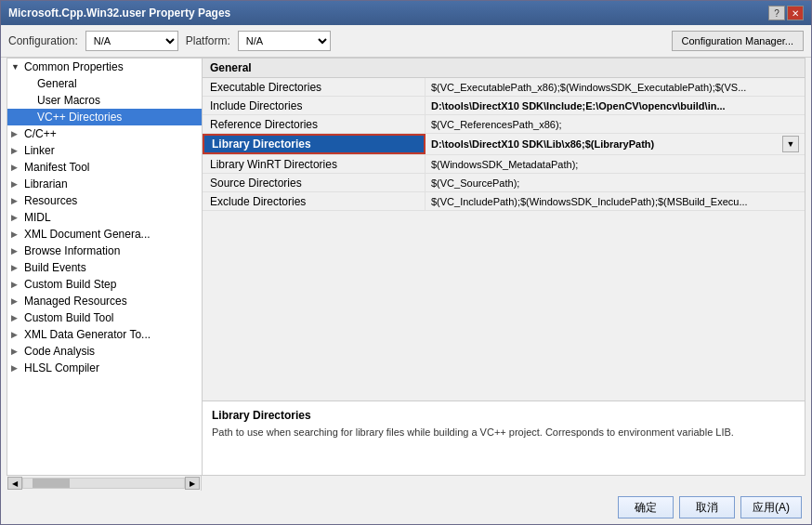 This screenshot has width=812, height=525. What do you see at coordinates (46, 184) in the screenshot?
I see `tree-label-librarian: Librarian` at bounding box center [46, 184].